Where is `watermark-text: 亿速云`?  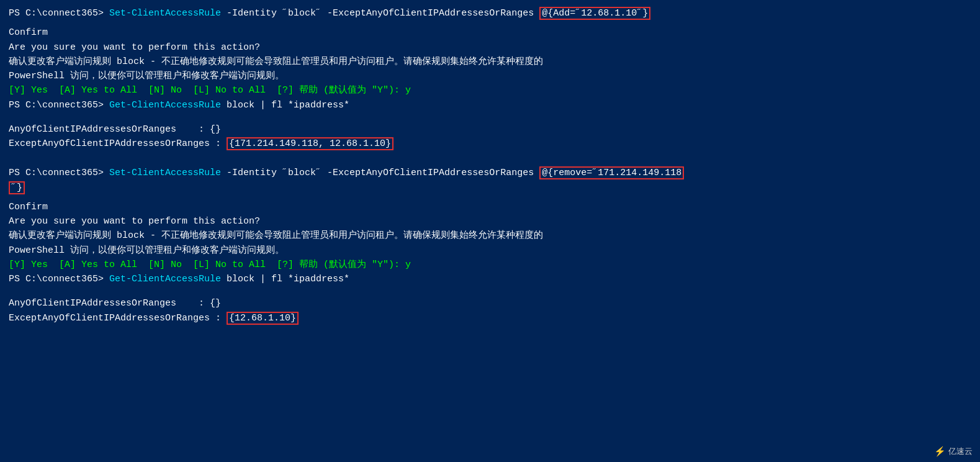
watermark-text: 亿速云 is located at coordinates (961, 451).